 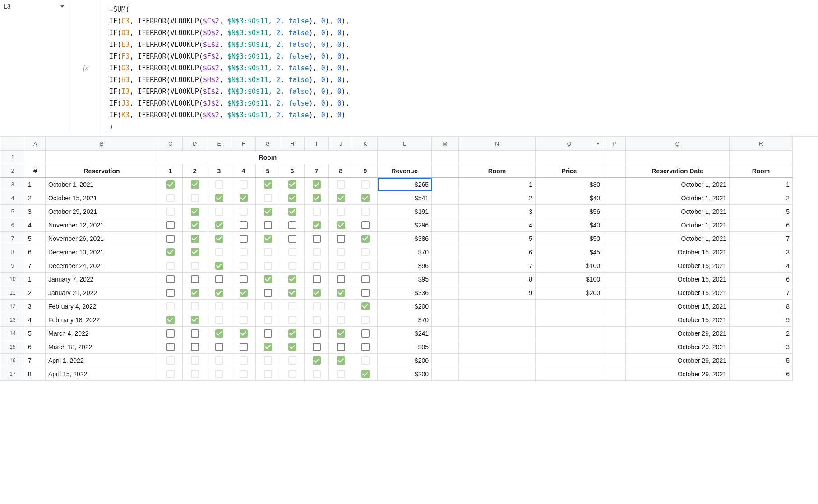 I want to click on cell-I3, so click(x=317, y=185).